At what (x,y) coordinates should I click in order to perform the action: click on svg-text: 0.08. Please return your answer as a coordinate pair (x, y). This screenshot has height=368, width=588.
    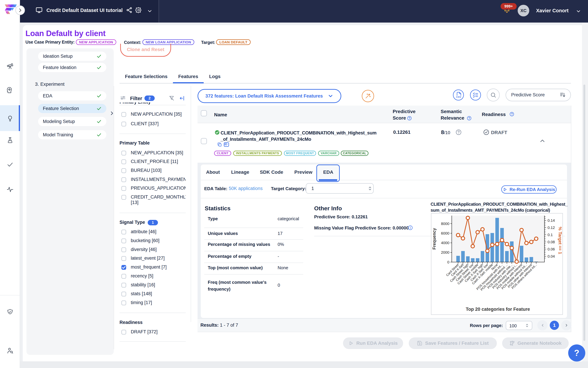
    Looking at the image, I should click on (551, 242).